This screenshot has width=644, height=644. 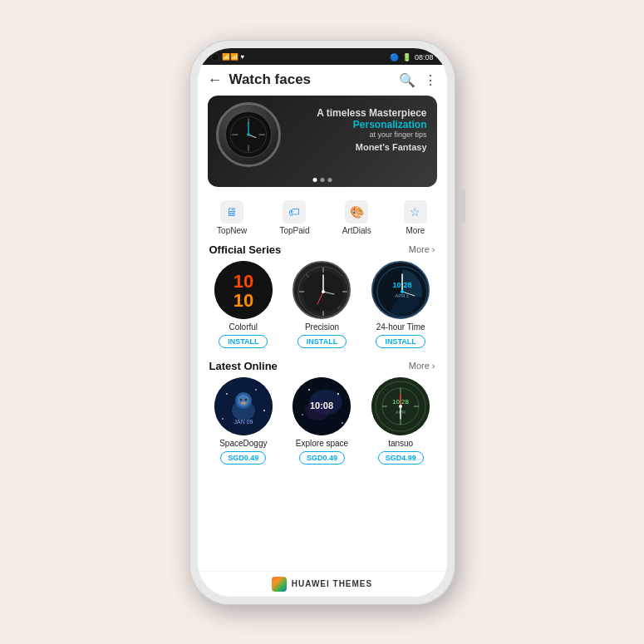 I want to click on search-icon: 🔍, so click(x=407, y=80).